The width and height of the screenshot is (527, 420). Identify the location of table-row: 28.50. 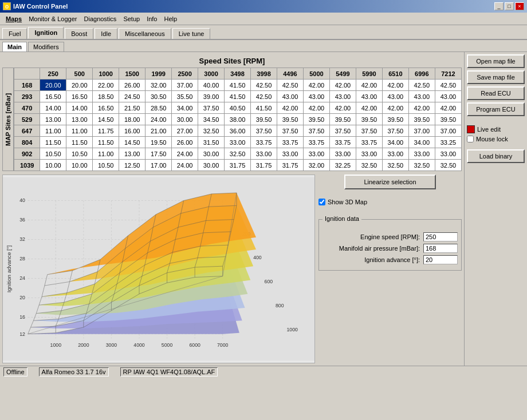
(159, 108).